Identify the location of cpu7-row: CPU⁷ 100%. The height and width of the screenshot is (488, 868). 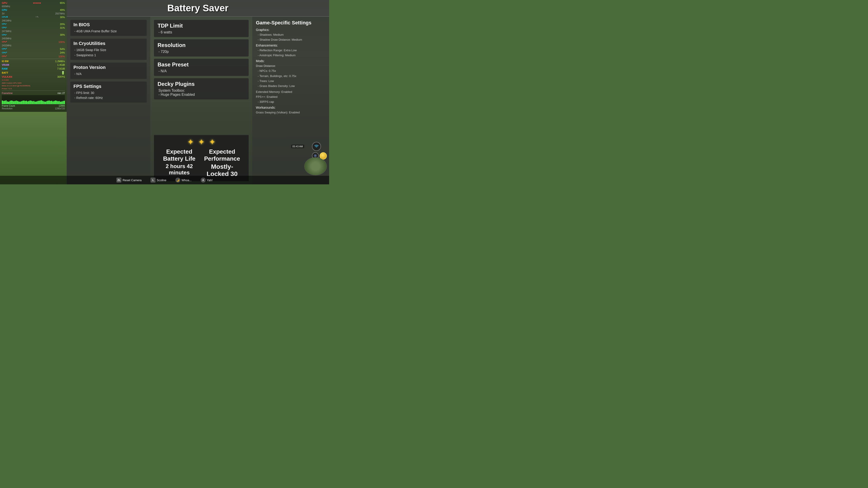
(33, 57).